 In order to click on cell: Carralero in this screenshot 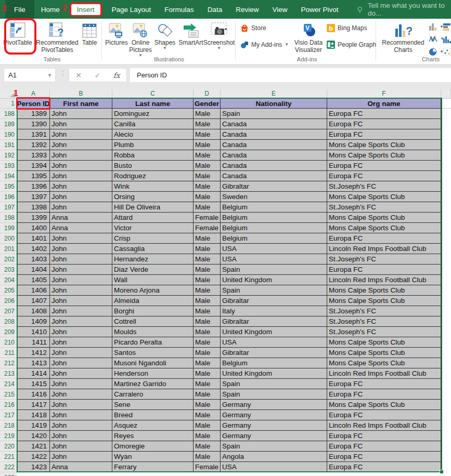, I will do `click(153, 394)`.